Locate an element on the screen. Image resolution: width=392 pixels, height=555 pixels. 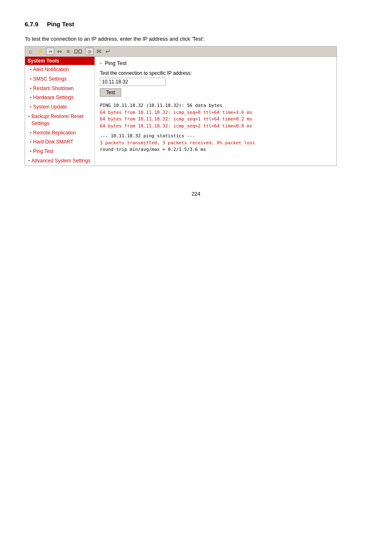
sidebar-item-remote-replication: Remote Replication is located at coordinates (60, 133).